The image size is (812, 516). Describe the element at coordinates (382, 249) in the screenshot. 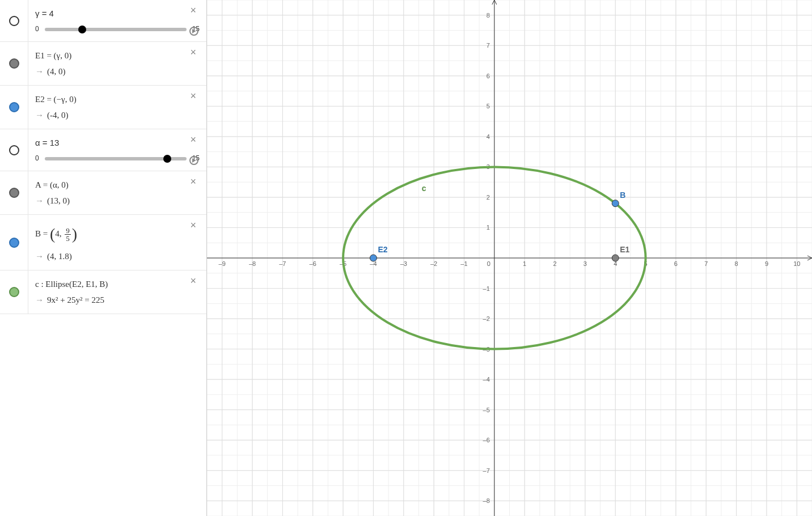

I see `point-label-E2: E2` at that location.